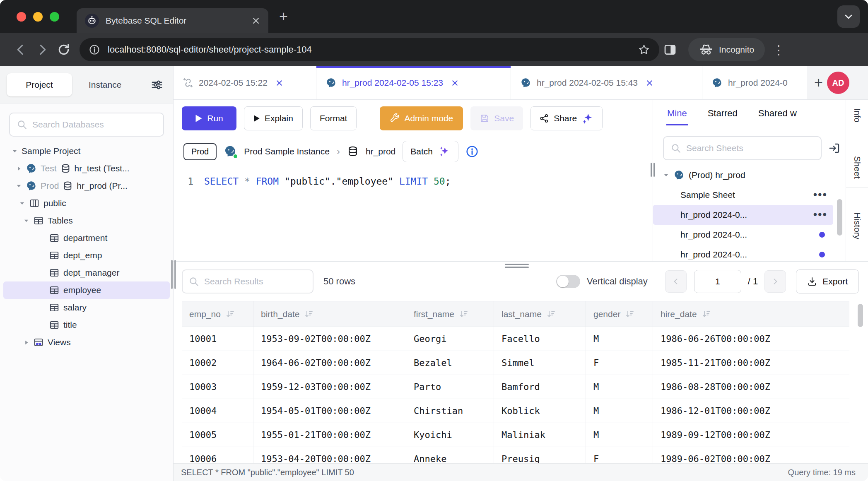 This screenshot has height=481, width=868. Describe the element at coordinates (94, 50) in the screenshot. I see `site-info-icon` at that location.